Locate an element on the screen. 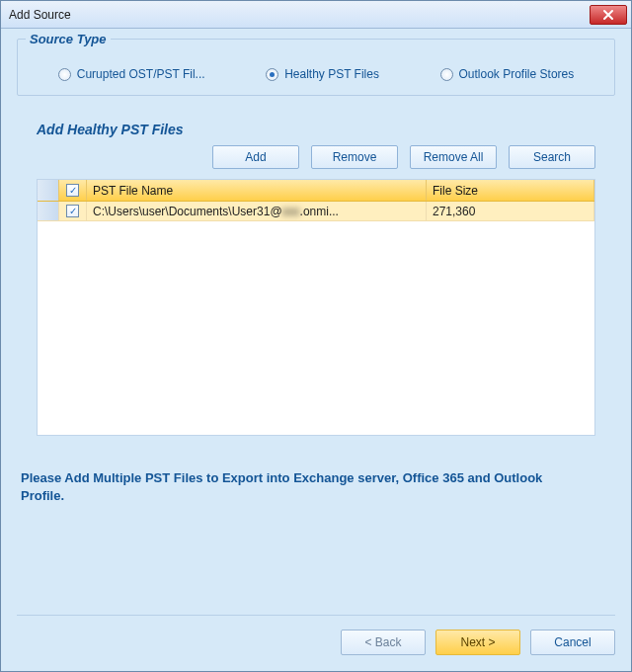  row-header-spacer is located at coordinates (48, 190).